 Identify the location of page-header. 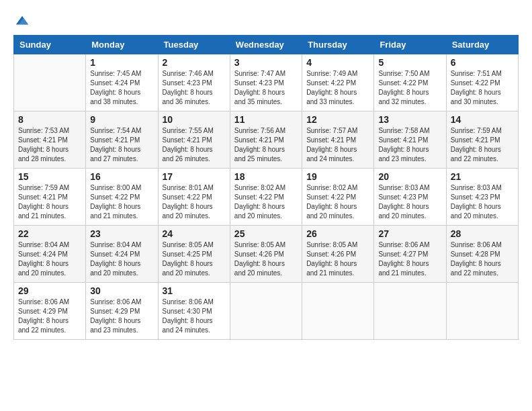
(266, 21).